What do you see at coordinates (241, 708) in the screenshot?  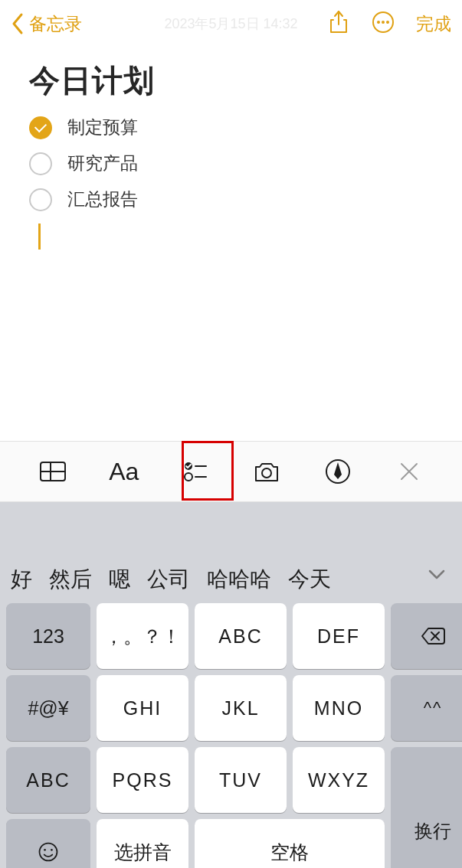 I see `key-jkl: JKL` at bounding box center [241, 708].